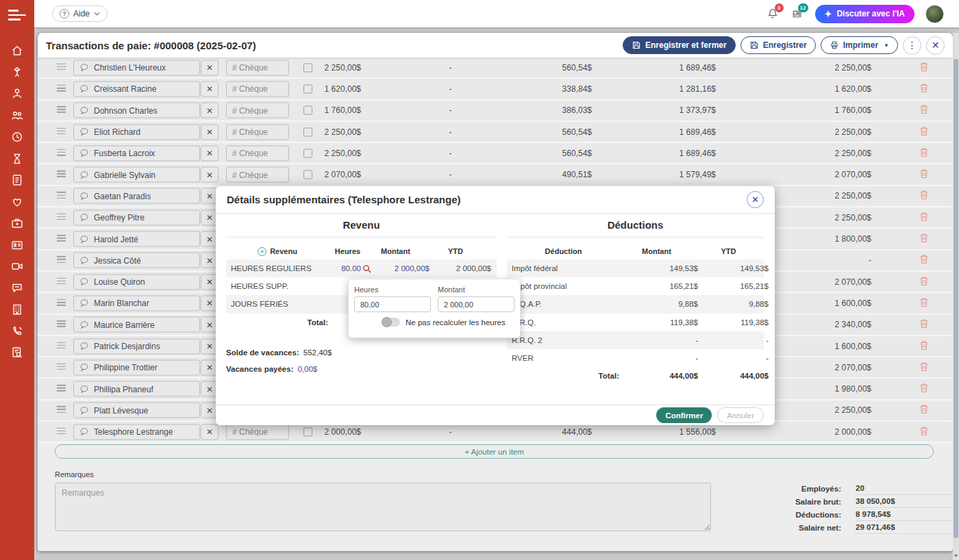  What do you see at coordinates (137, 240) in the screenshot?
I see `employee-name-field: Harold Jetté` at bounding box center [137, 240].